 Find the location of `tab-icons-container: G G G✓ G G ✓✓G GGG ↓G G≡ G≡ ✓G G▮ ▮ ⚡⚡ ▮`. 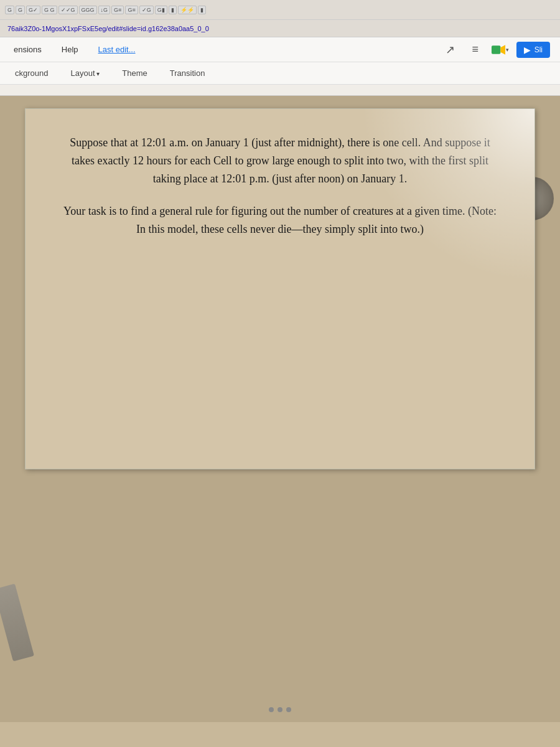

tab-icons-container: G G G✓ G G ✓✓G GGG ↓G G≡ G≡ ✓G G▮ ▮ ⚡⚡ ▮ is located at coordinates (106, 10).